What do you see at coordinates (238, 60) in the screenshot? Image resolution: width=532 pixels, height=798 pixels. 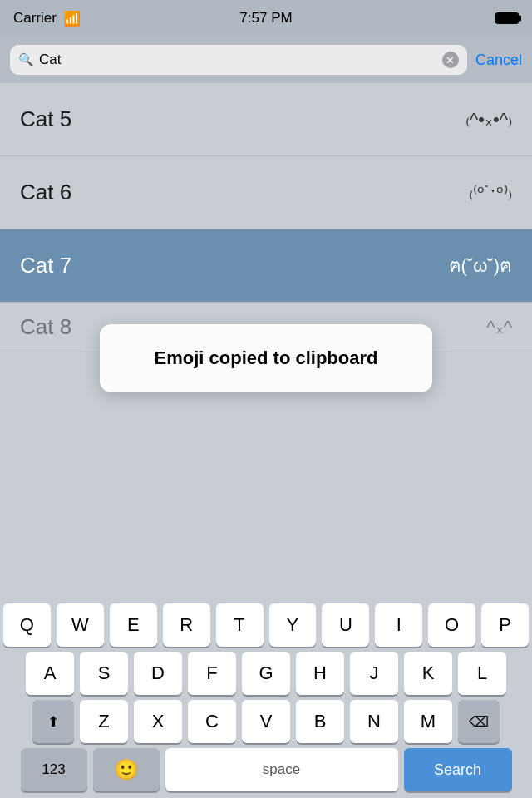 I see `search-query: Cat` at bounding box center [238, 60].